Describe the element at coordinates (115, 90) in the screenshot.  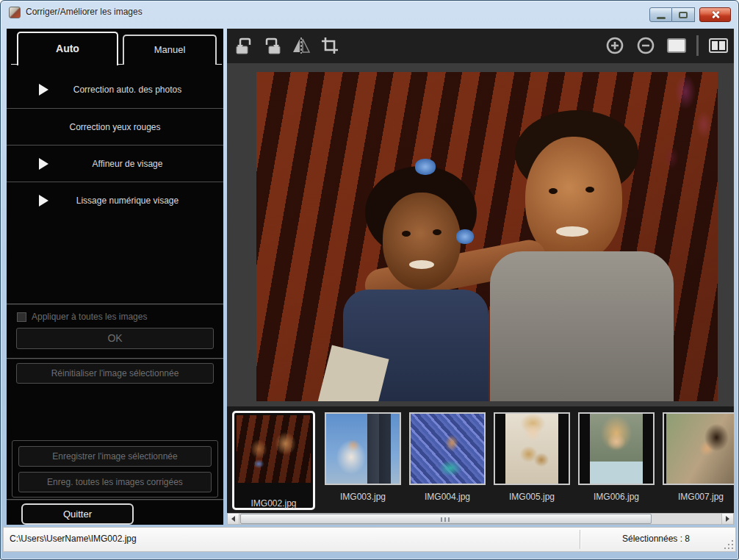
I see `auto-photo-fix-button: Correction auto. des photos` at that location.